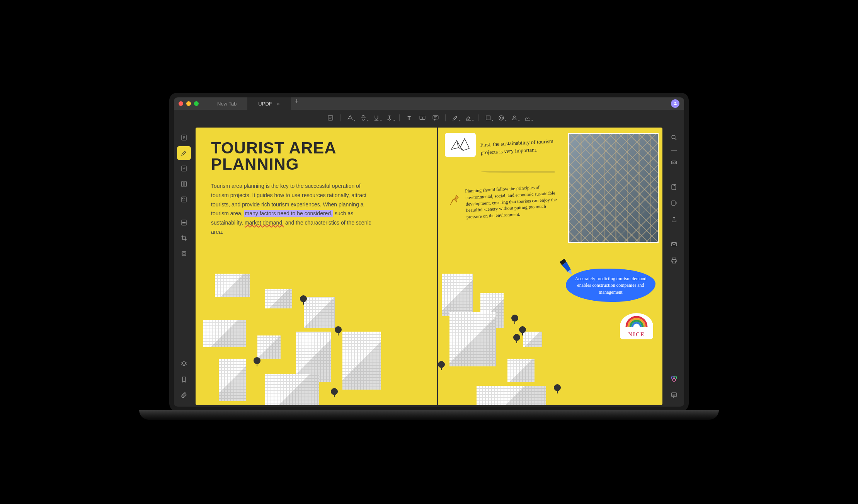 This screenshot has height=504, width=858. What do you see at coordinates (611, 285) in the screenshot?
I see `marker-annotation: Accurately predicting tourism demand ena…` at bounding box center [611, 285].